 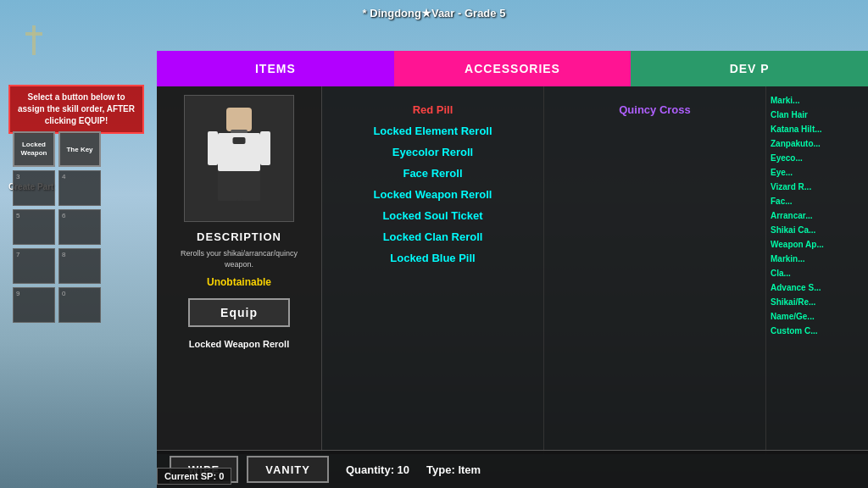 What do you see at coordinates (288, 469) in the screenshot?
I see `vanity-button: VANITY` at bounding box center [288, 469].